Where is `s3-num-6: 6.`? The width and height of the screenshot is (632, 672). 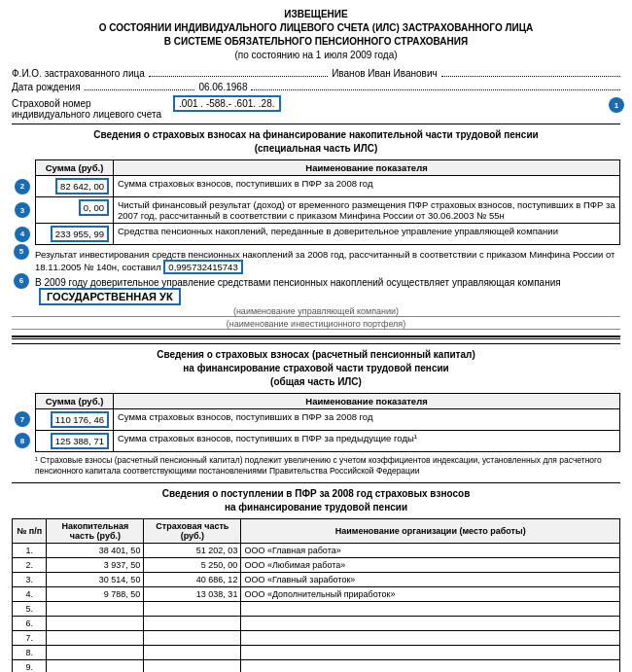
s3-num-6: 6. is located at coordinates (29, 622).